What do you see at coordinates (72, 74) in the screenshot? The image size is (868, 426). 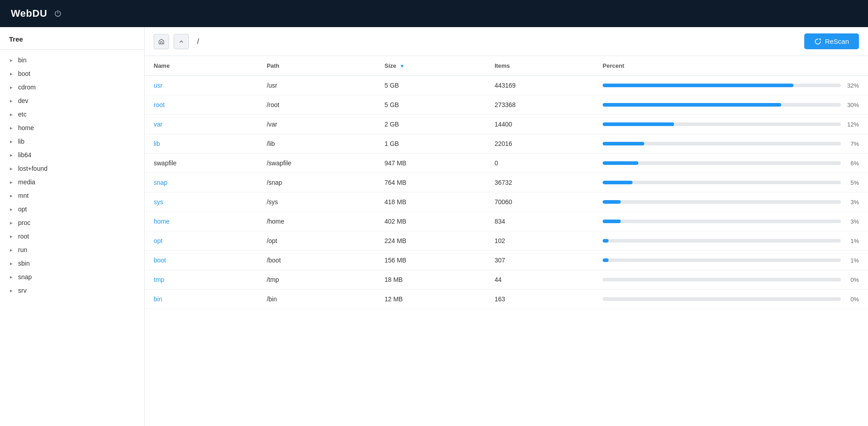 I see `sidebar-item-boot: ►boot` at bounding box center [72, 74].